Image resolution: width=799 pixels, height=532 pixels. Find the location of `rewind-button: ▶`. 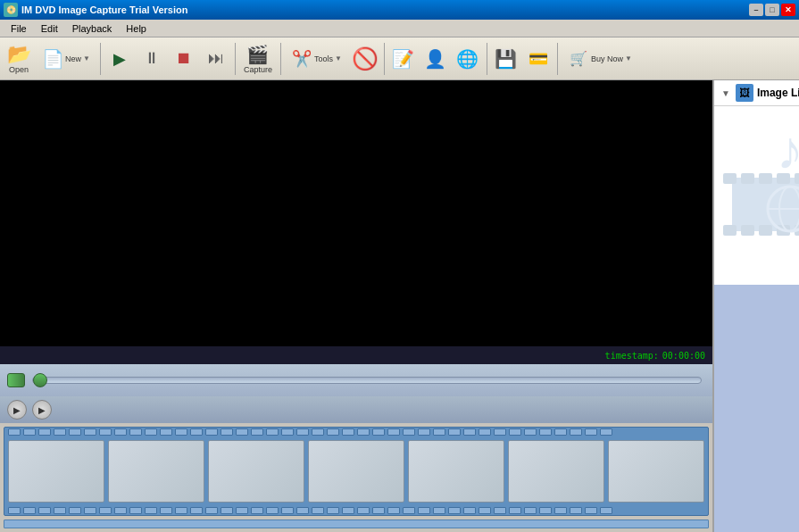

rewind-button: ▶ is located at coordinates (17, 410).